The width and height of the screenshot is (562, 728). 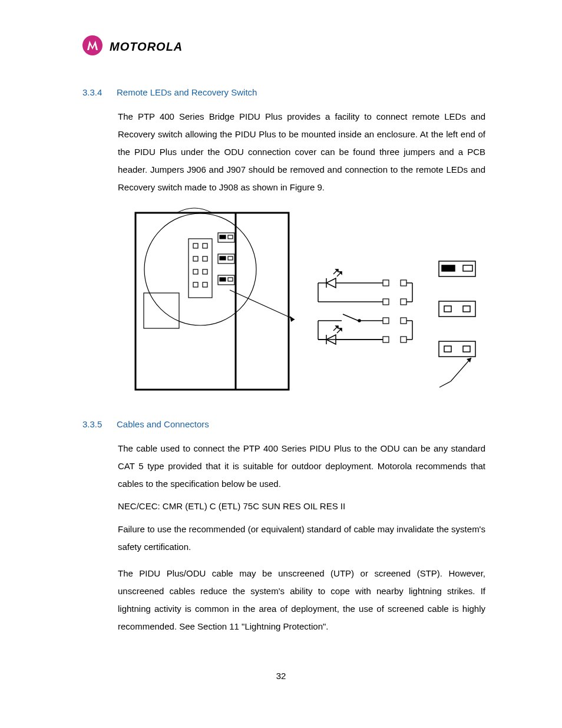 What do you see at coordinates (302, 600) in the screenshot?
I see `paragraph: The PIDU Plus/ODU cable may be unscreene…` at bounding box center [302, 600].